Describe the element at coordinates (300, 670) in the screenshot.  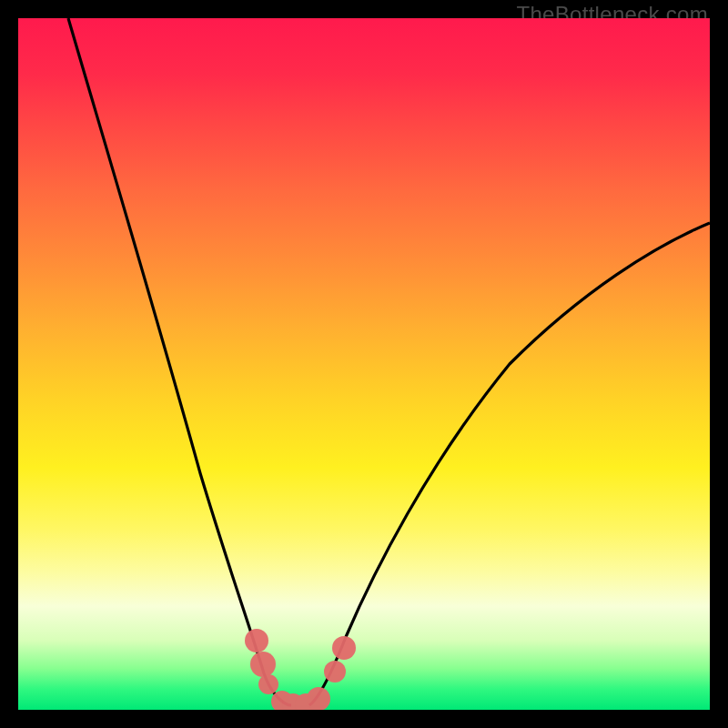
I see `marker-group` at that location.